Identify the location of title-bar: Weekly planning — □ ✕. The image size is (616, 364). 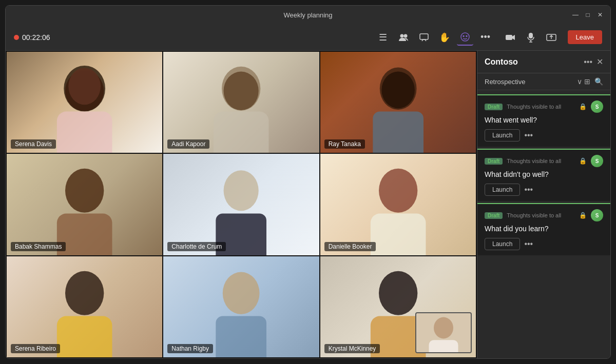
(308, 15).